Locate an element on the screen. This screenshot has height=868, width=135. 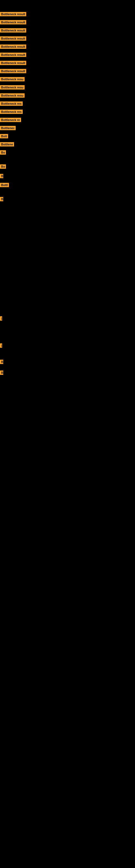
bottleneck-badge: Bott is located at coordinates (4, 136).